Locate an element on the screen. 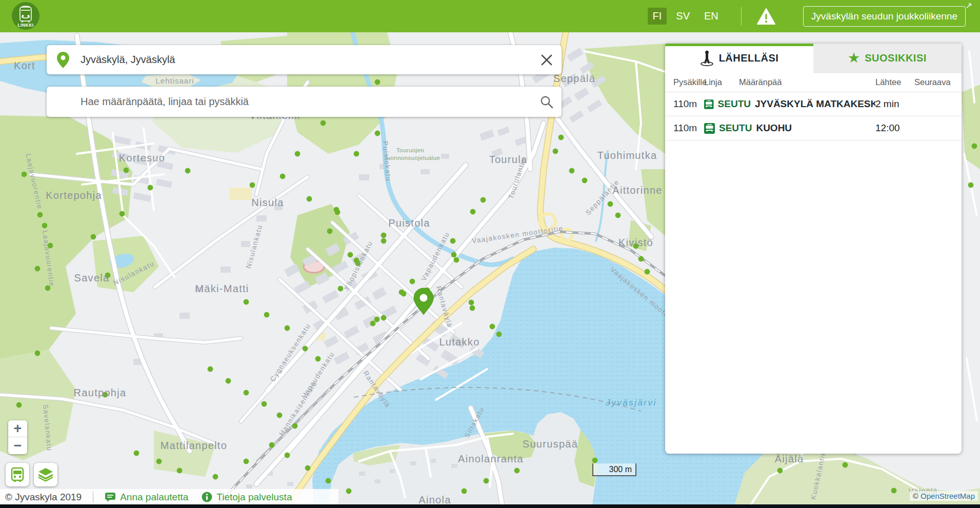  search-button is located at coordinates (547, 101).